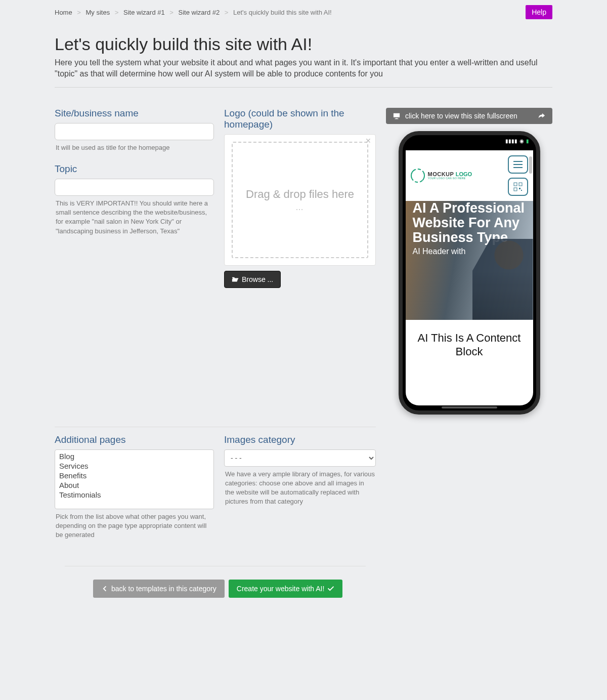 This screenshot has height=700, width=607. What do you see at coordinates (135, 187) in the screenshot?
I see `topic-input` at bounding box center [135, 187].